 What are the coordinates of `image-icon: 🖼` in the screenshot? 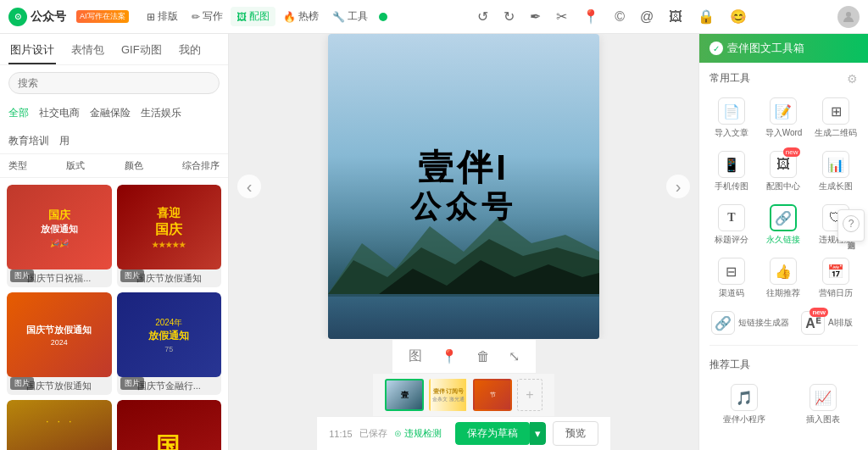 It's located at (676, 17).